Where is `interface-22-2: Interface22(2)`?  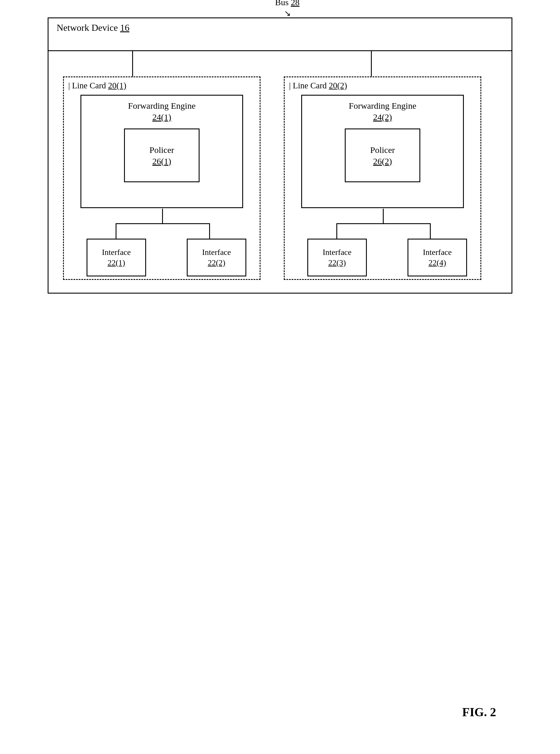
interface-22-2: Interface22(2) is located at coordinates (217, 258).